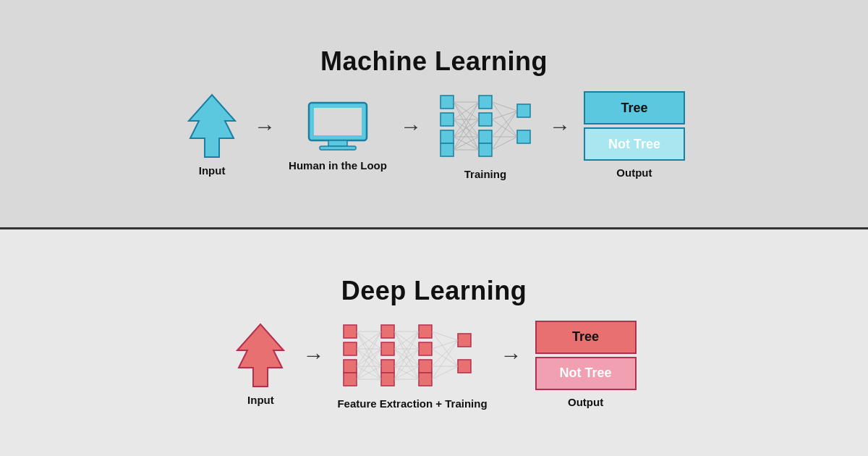 The image size is (868, 456). What do you see at coordinates (338, 126) in the screenshot?
I see `ml-monitor-icon` at bounding box center [338, 126].